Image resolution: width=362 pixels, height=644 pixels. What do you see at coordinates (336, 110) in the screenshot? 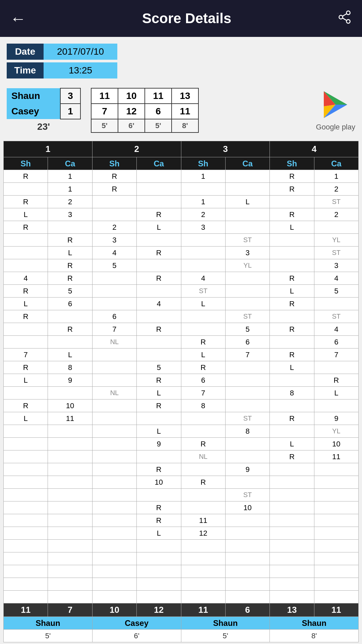
I see `google-play-area: Google play` at bounding box center [336, 110].